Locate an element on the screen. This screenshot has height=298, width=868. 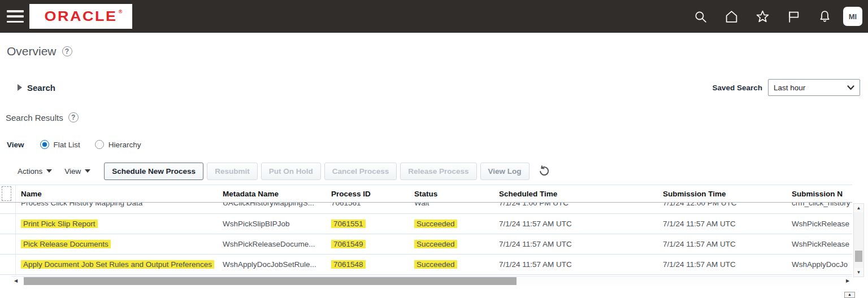
cell-process-id: 7061561 is located at coordinates (367, 205).